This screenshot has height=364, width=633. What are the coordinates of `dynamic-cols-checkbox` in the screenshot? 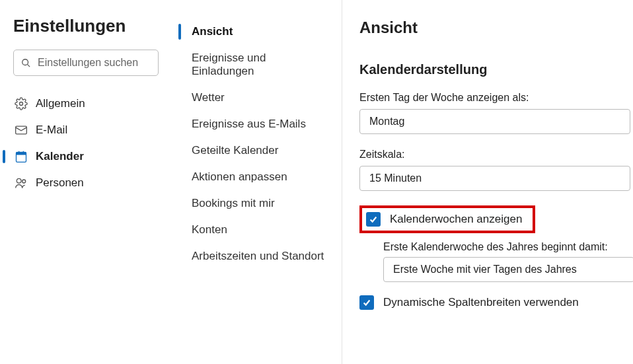 It's located at (367, 303).